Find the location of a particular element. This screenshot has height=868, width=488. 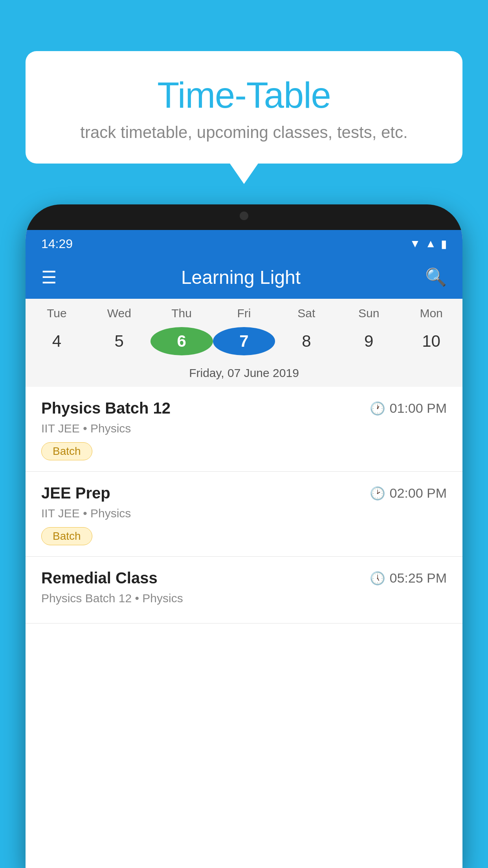

day-header-mon: Mon is located at coordinates (431, 313).